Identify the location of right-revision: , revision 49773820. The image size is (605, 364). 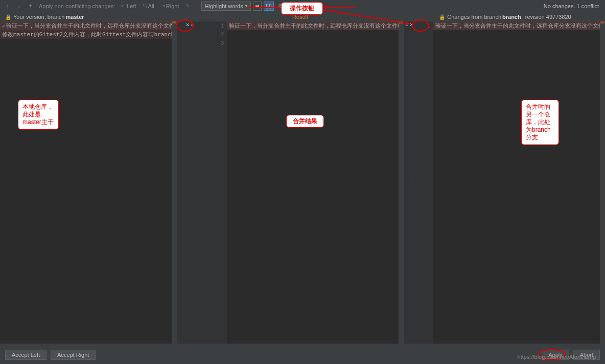
(547, 17).